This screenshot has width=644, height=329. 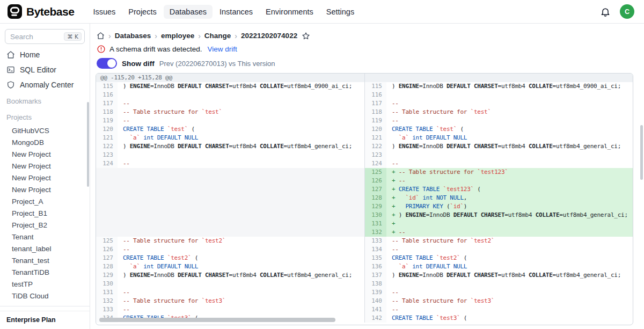 I want to click on line-number: 130, so click(x=376, y=215).